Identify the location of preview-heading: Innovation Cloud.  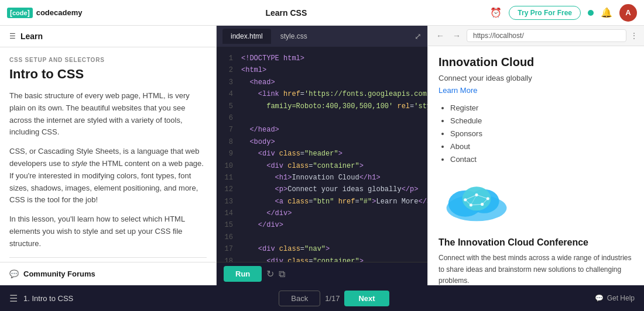
(536, 62).